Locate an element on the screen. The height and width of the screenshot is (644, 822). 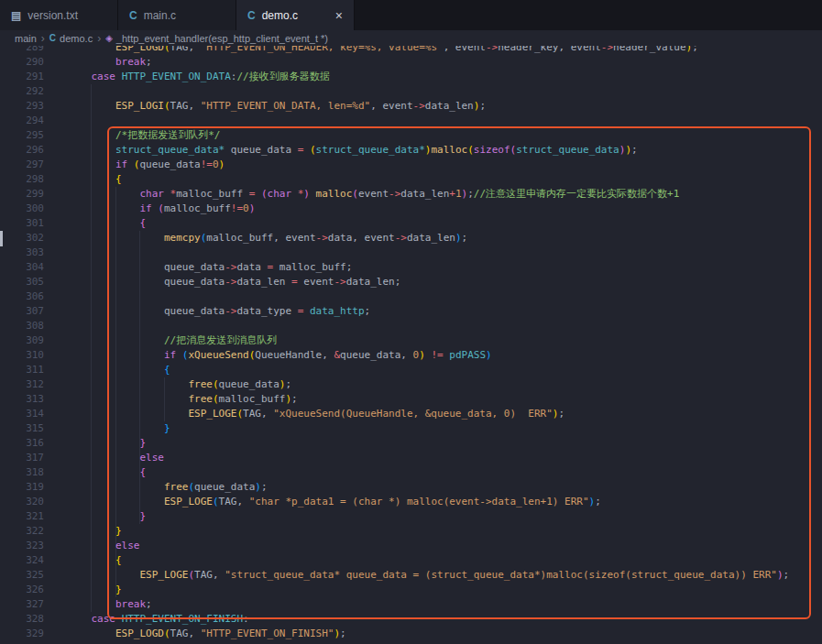
code-token is located at coordinates (92, 531).